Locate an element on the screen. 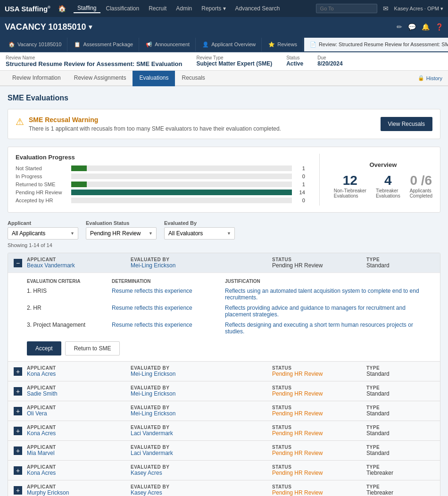 This screenshot has height=496, width=448. applicant-value-6: Kona Acres is located at coordinates (41, 473).